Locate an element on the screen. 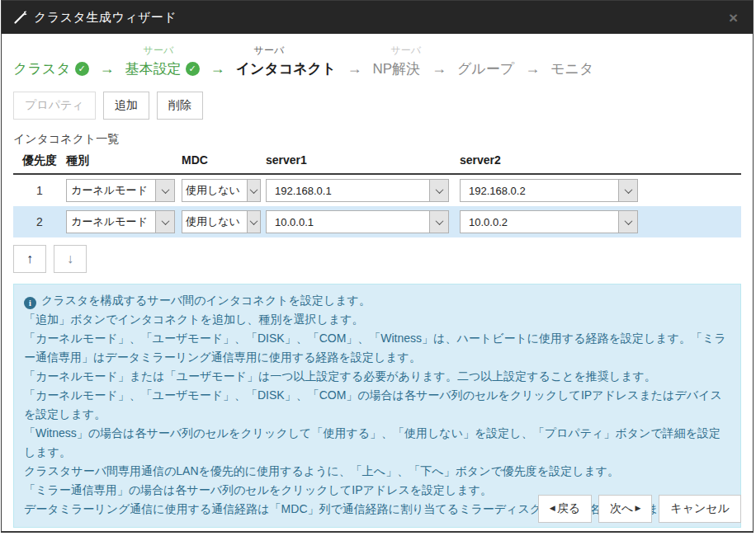 The image size is (756, 536). table-row: 2 カーネルモード 使用しない 10.0.0.1 10.0.0.2 is located at coordinates (377, 222).